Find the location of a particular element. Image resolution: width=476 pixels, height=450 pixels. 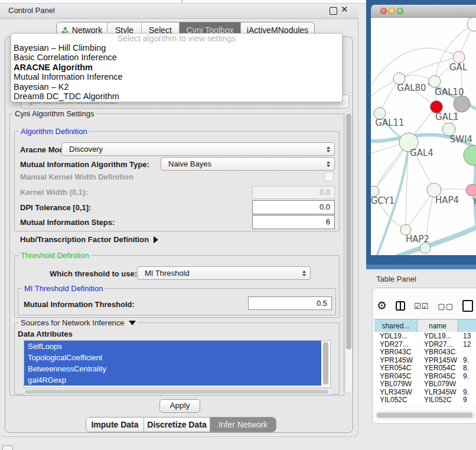

settings-scrollbar-thumb is located at coordinates (348, 231).